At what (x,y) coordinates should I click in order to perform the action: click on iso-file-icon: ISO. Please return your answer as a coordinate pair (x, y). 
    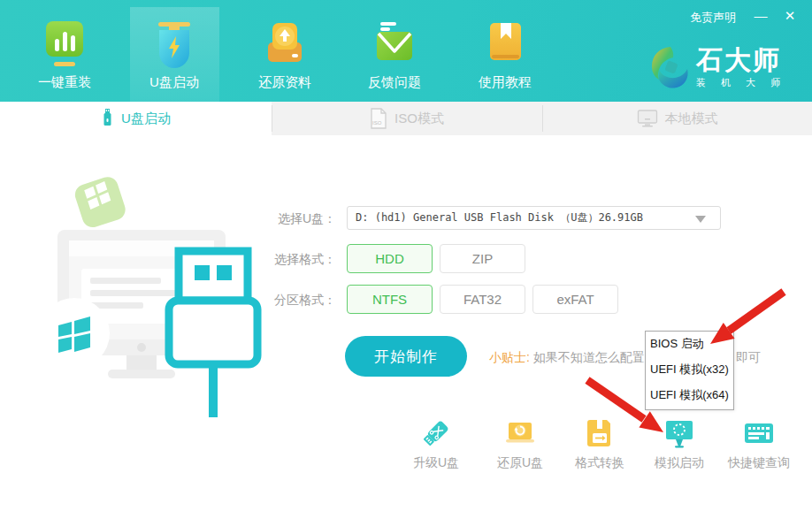
    Looking at the image, I should click on (379, 118).